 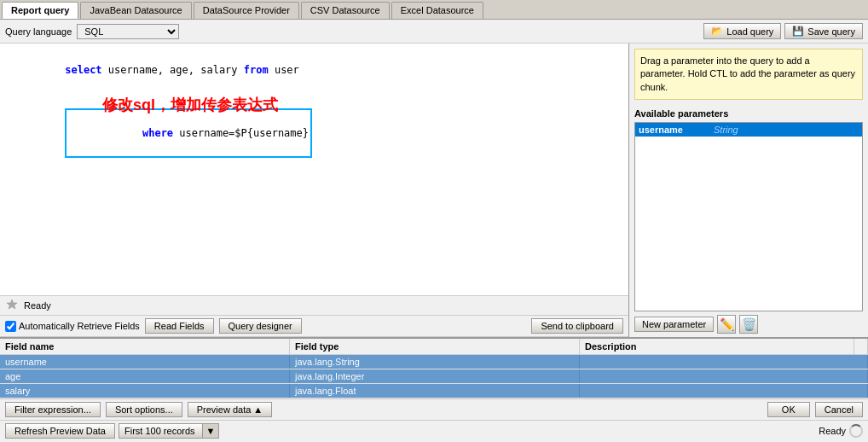 What do you see at coordinates (314, 70) in the screenshot?
I see `sql-line-1: select username, age, salary from user` at bounding box center [314, 70].